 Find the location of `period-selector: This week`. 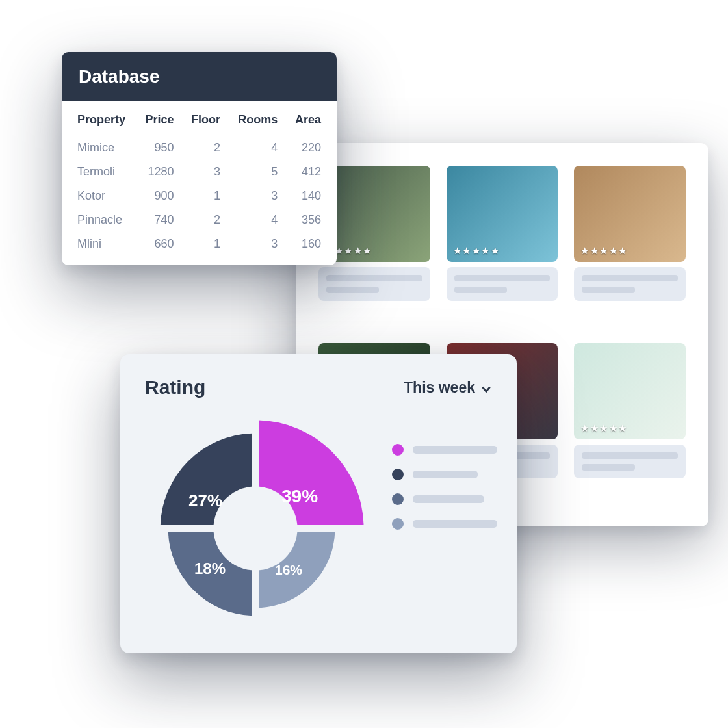

period-selector: This week is located at coordinates (448, 387).